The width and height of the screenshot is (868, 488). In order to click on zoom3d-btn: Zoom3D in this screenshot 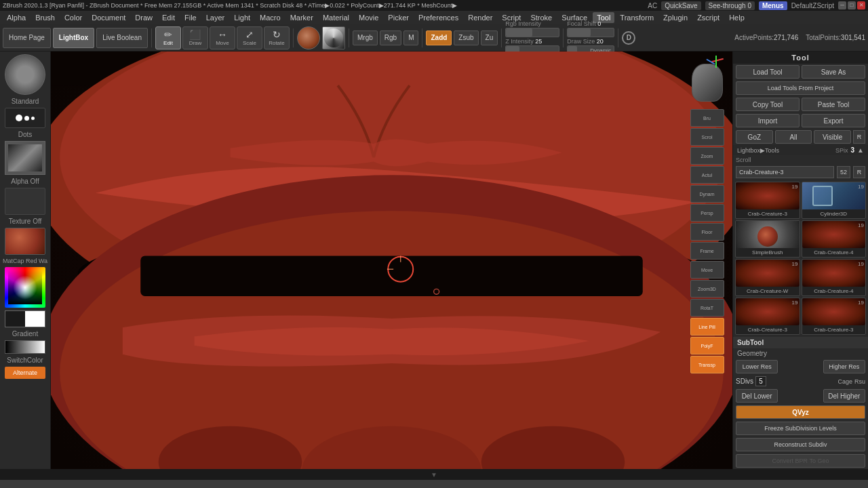, I will do `click(707, 289)`.